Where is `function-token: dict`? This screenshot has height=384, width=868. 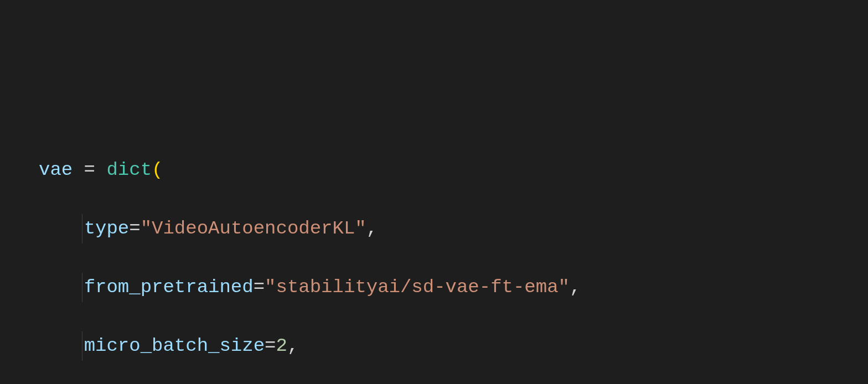 function-token: dict is located at coordinates (129, 170).